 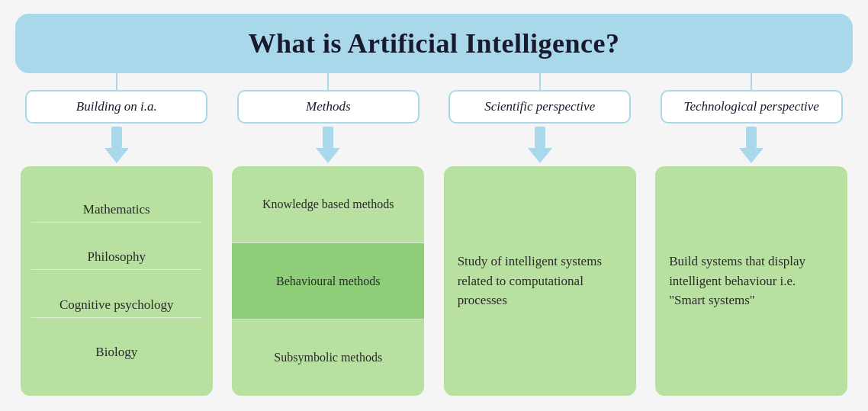 What do you see at coordinates (328, 204) in the screenshot?
I see `list-item: Knowledge based methods` at bounding box center [328, 204].